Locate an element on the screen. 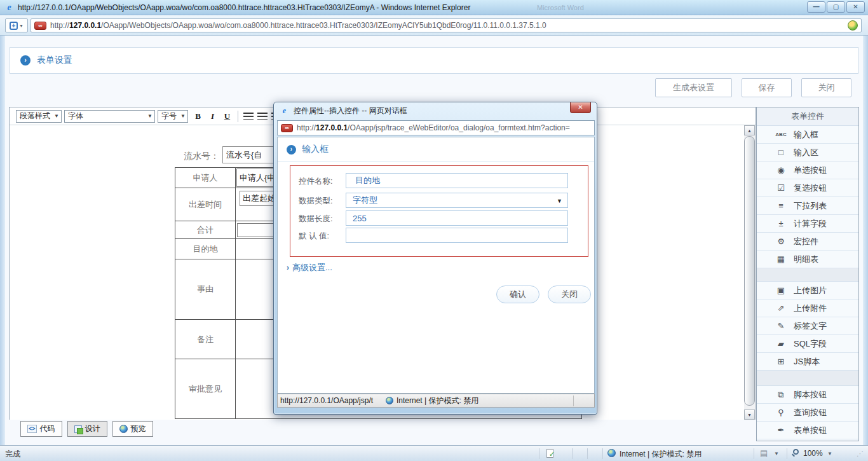 The image size is (868, 461). data-type-select: 字符型▼ is located at coordinates (457, 200).